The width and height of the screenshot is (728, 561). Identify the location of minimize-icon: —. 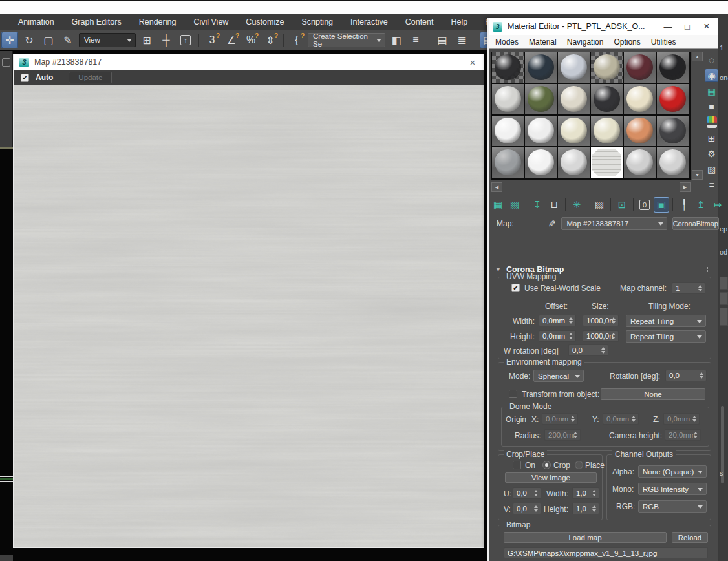
(668, 27).